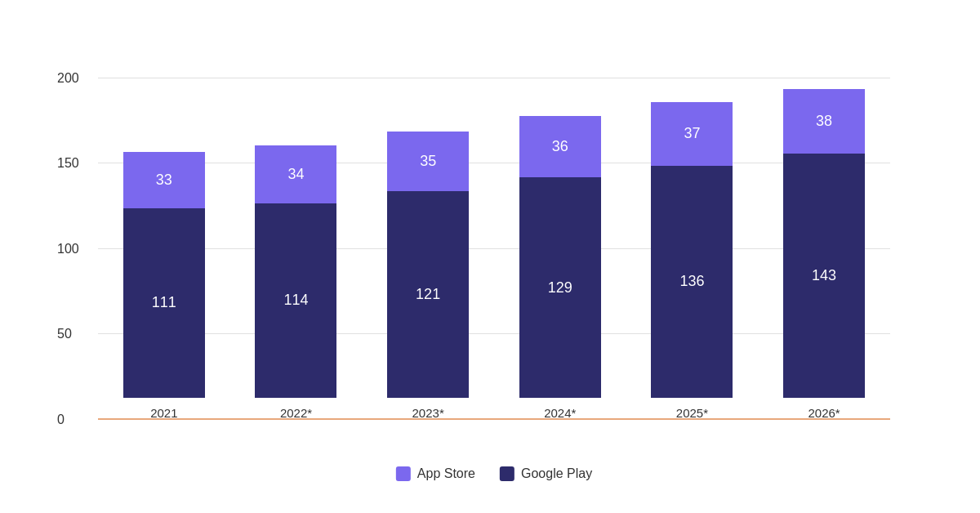 This screenshot has width=980, height=513. What do you see at coordinates (824, 121) in the screenshot?
I see `bar-segment-app-store: 38` at bounding box center [824, 121].